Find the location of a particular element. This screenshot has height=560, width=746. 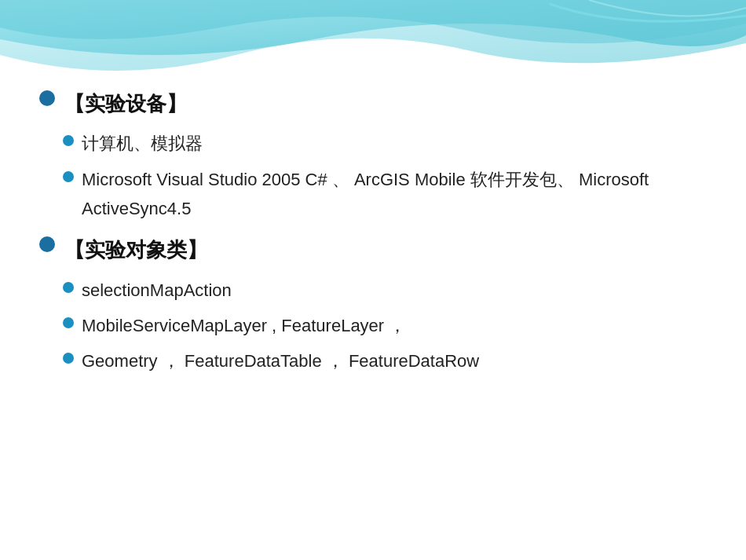

section1-title: 【实验设备】 is located at coordinates (386, 104).